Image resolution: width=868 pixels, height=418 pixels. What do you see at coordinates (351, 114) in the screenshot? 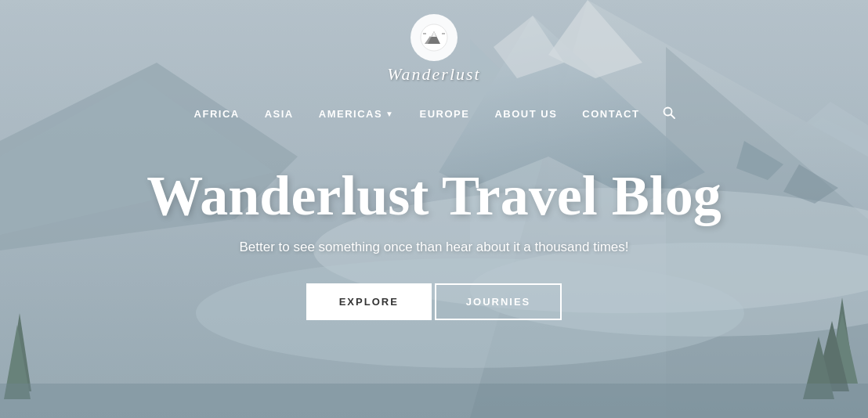
I see `nav-americas-label: AMERICAS` at bounding box center [351, 114].